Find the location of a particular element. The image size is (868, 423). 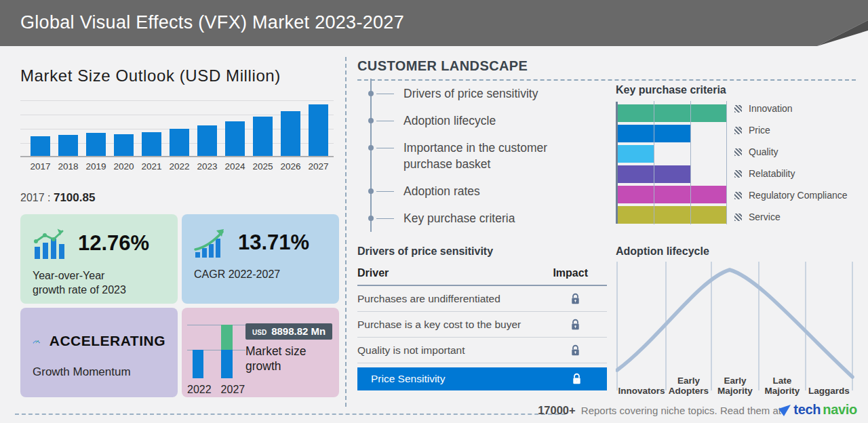

year-tick-label: 2020 is located at coordinates (123, 167).